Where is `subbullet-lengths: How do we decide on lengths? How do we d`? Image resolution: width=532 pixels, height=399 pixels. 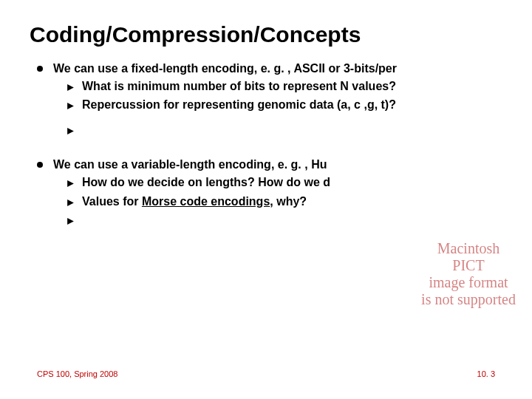
subbullet-lengths: How do we decide on lengths? How do we d is located at coordinates (266, 183).